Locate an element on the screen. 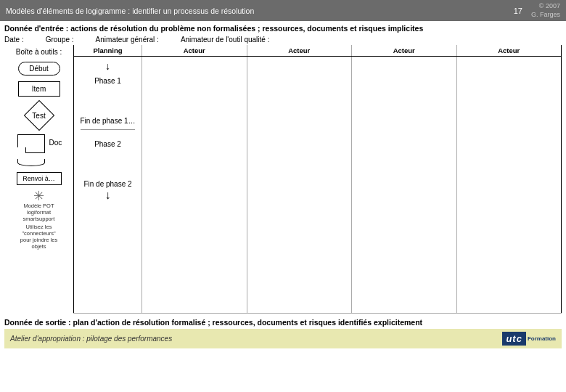  formation-label: Formation is located at coordinates (541, 338).